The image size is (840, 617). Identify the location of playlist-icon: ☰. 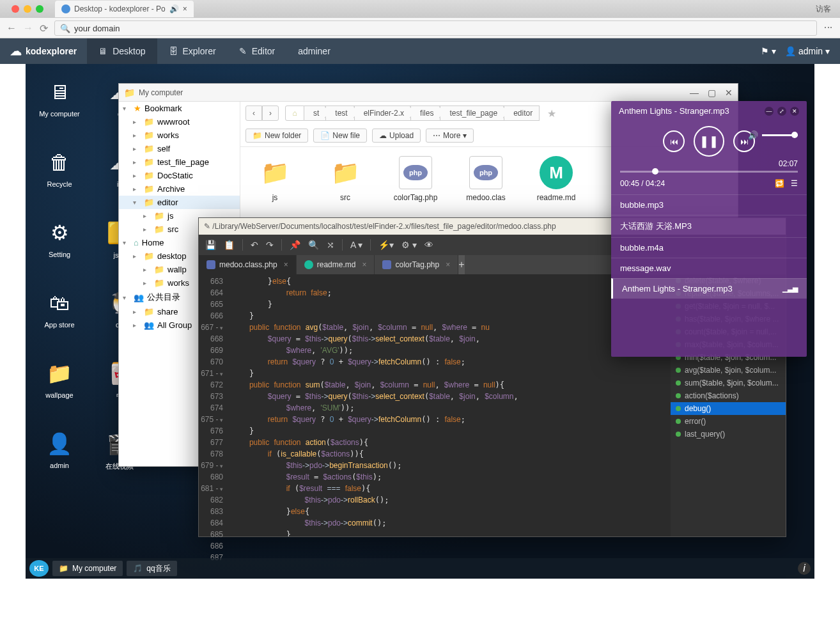
(794, 184).